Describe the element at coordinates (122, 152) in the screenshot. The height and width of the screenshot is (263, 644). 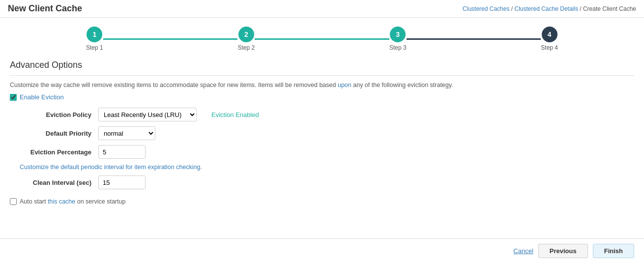
I see `eviction-percentage-input` at that location.